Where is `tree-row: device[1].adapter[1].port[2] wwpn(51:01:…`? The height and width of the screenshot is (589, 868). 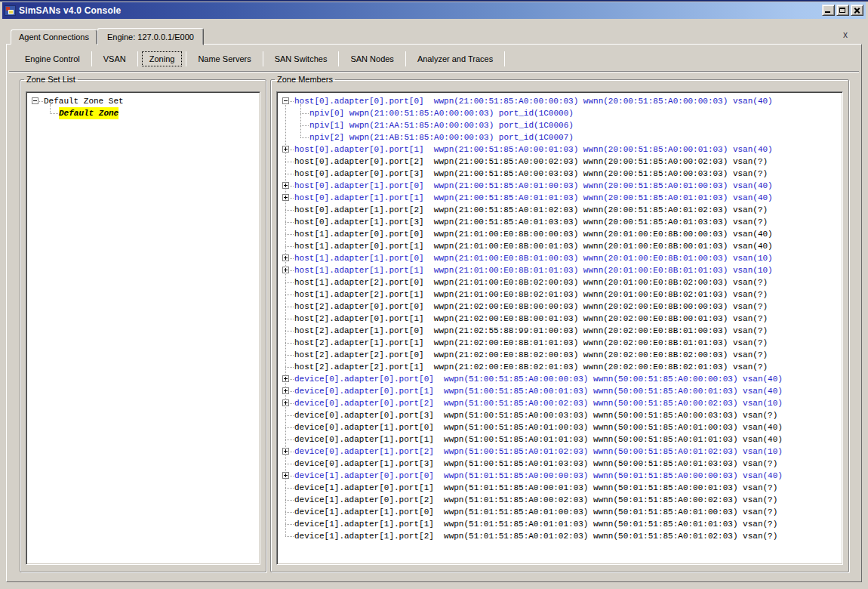
tree-row: device[1].adapter[1].port[2] wwpn(51:01:… is located at coordinates (561, 536).